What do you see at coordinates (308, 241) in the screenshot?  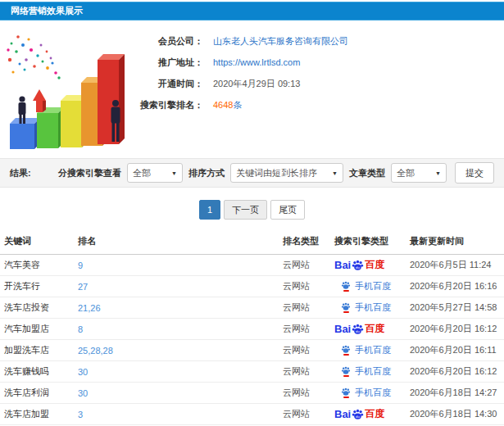 I see `col-rank-type: 排名类型` at bounding box center [308, 241].